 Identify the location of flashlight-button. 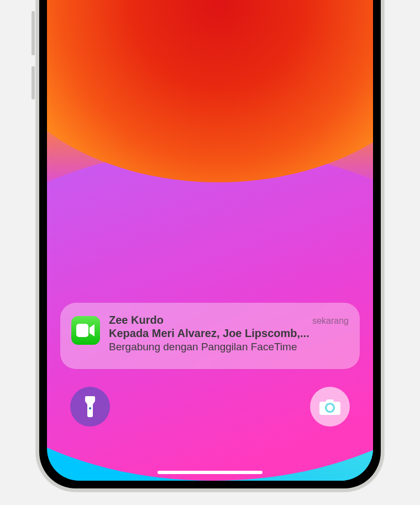
(90, 407).